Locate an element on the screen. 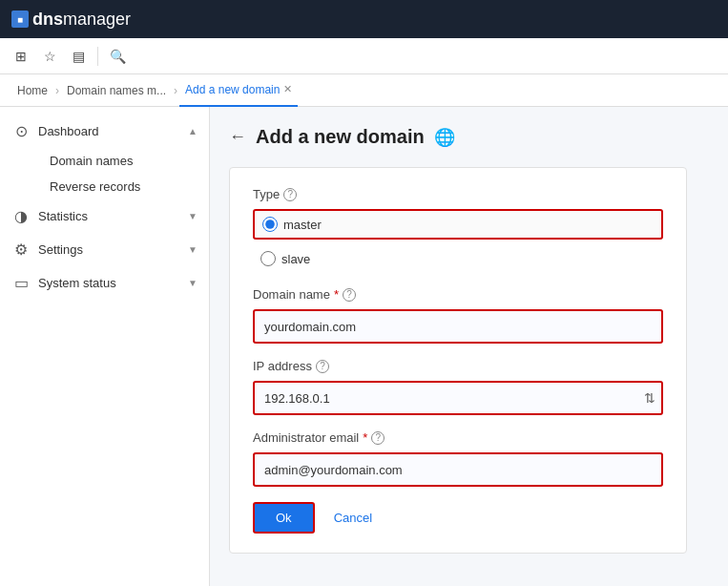 The height and width of the screenshot is (586, 728). radio-master is located at coordinates (270, 224).